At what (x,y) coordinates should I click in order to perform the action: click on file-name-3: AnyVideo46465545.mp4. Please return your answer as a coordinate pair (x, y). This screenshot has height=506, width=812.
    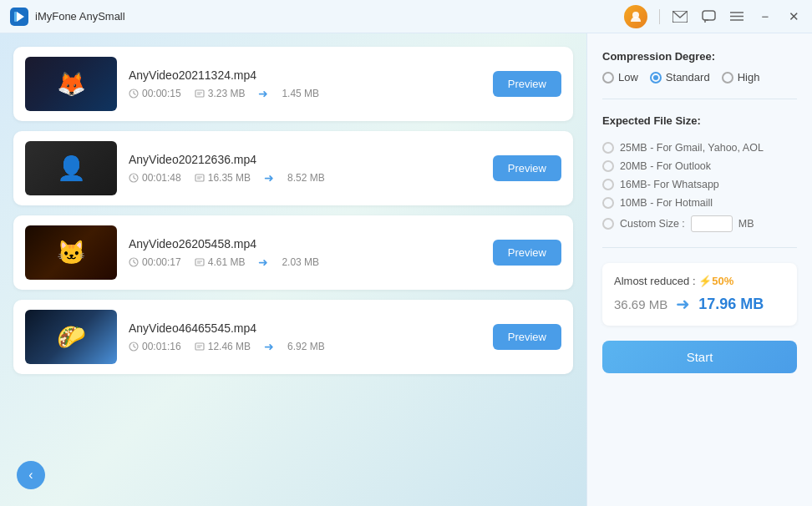
    Looking at the image, I should click on (305, 328).